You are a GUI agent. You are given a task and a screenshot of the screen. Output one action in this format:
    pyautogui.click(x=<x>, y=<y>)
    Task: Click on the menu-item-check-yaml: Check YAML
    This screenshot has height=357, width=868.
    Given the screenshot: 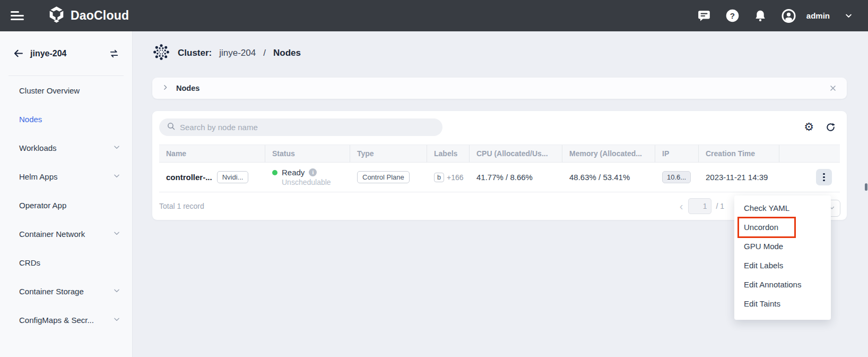 What is the action you would take?
    pyautogui.click(x=783, y=208)
    